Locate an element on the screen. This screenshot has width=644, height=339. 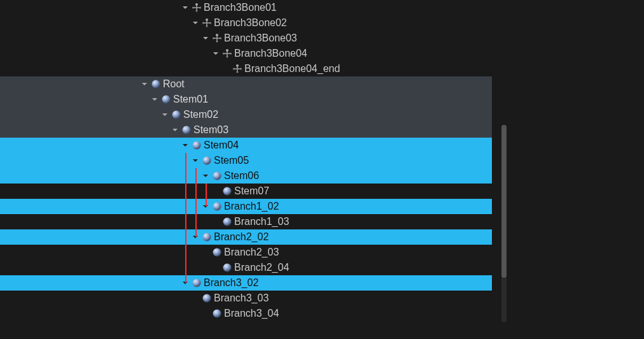
tree-row: Branch3_04 is located at coordinates (246, 314).